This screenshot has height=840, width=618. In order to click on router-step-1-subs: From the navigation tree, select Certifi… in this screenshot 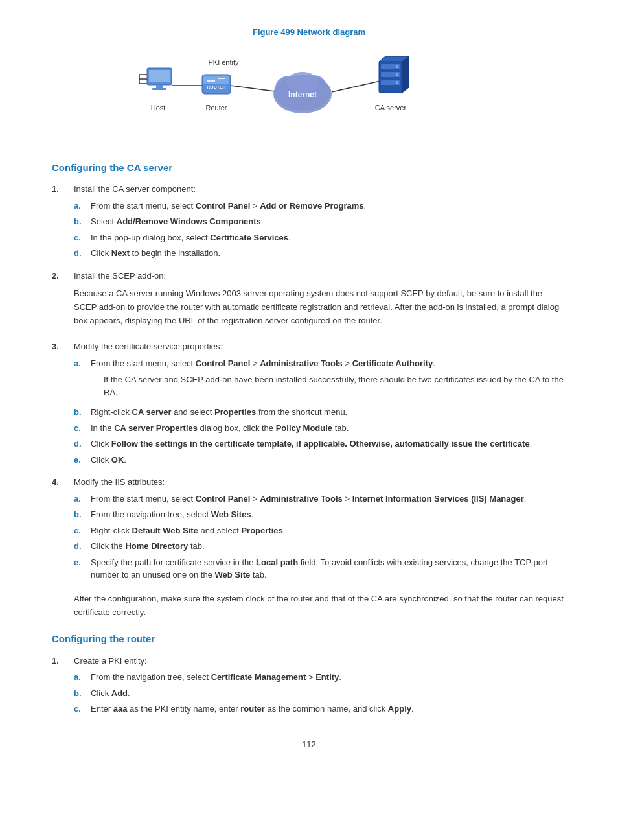, I will do `click(320, 694)`.